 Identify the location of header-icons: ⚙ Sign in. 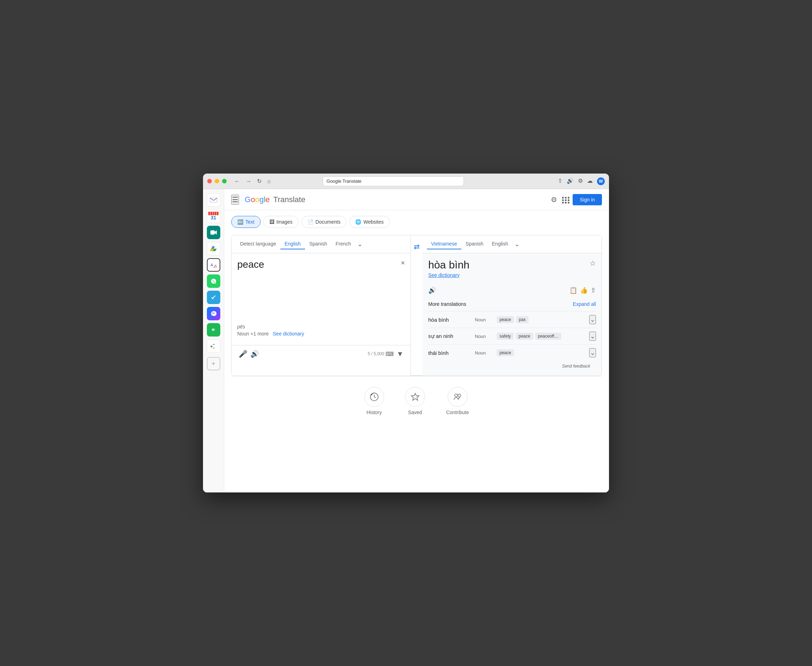
(577, 199).